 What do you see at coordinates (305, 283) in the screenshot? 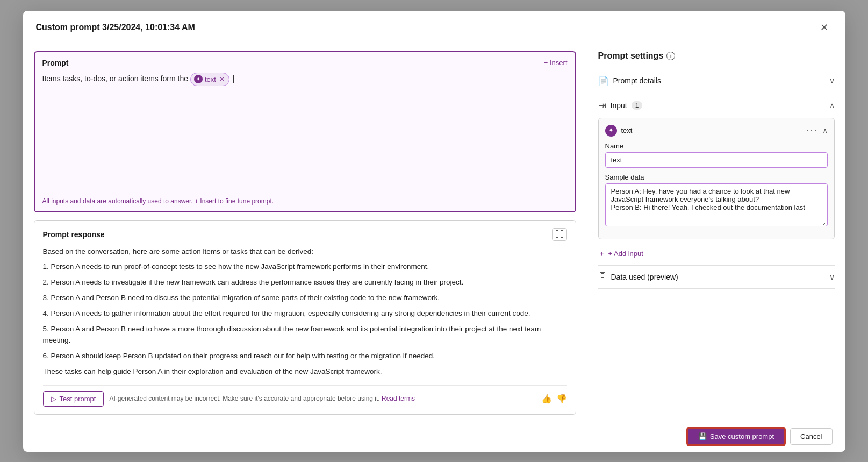
I see `response-item-2: 2. Person A needs to investigate if the …` at bounding box center [305, 283].